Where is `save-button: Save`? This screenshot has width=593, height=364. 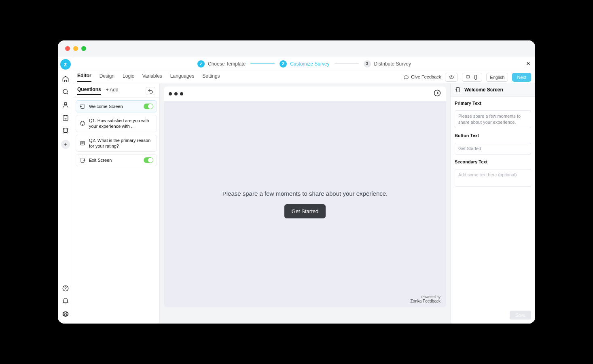 save-button: Save is located at coordinates (520, 315).